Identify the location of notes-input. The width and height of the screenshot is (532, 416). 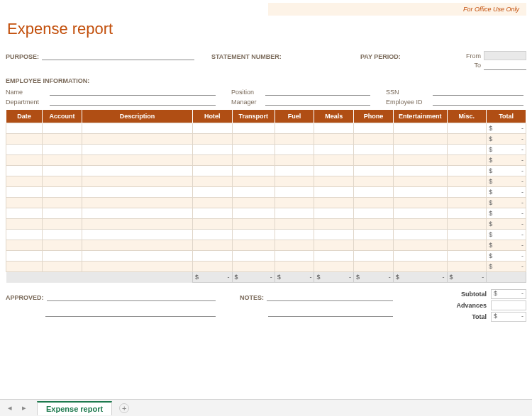
(330, 297).